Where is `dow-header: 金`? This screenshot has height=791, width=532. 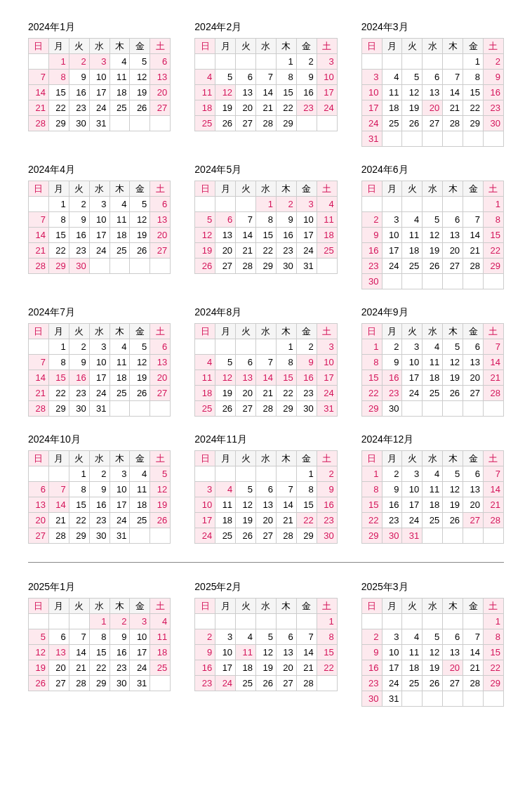 dow-header: 金 is located at coordinates (473, 46).